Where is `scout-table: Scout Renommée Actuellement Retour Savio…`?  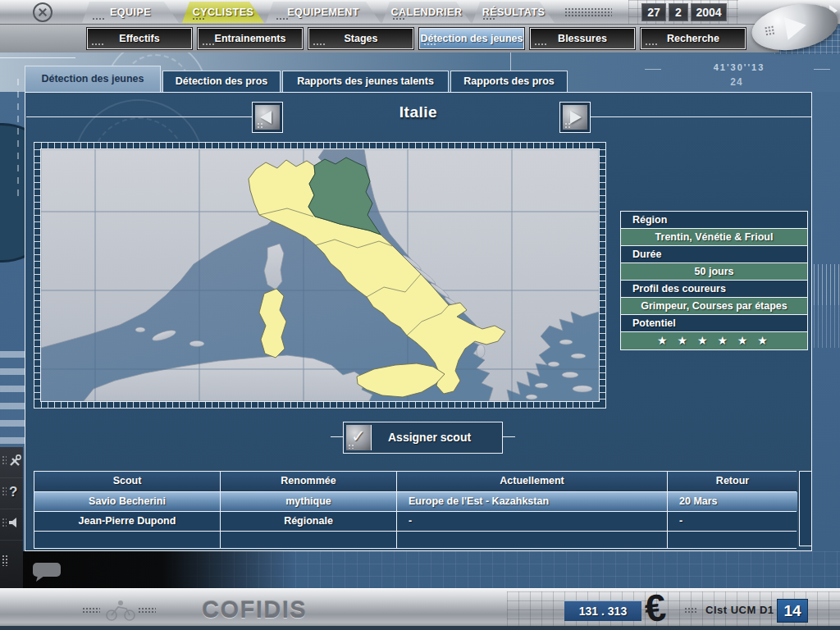
scout-table: Scout Renommée Actuellement Retour Savio… is located at coordinates (415, 510).